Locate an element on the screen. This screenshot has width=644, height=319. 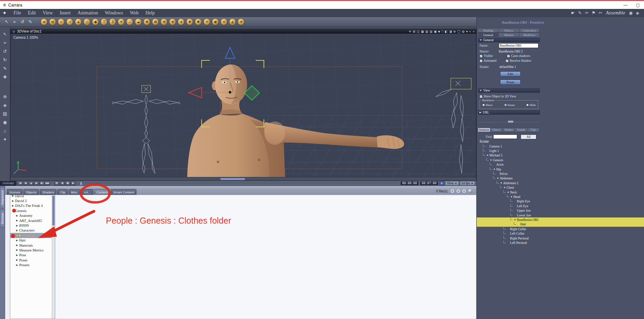
scene-tree-item: ▼ Neck is located at coordinates (560, 192).